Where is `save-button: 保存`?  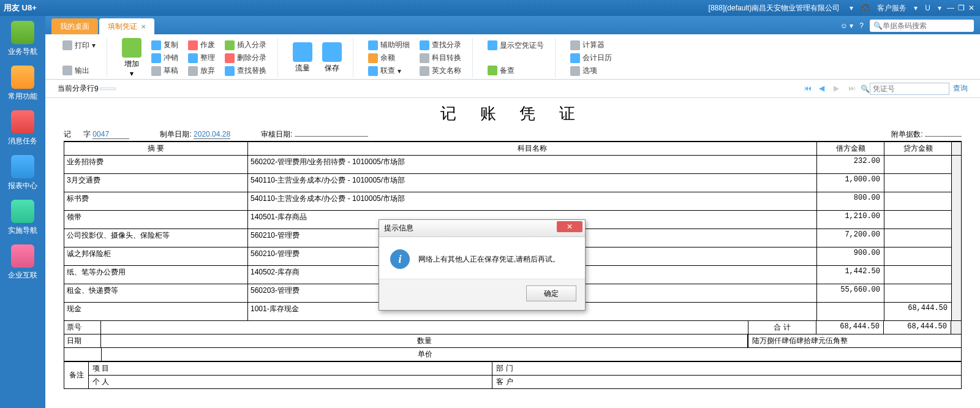 save-button: 保存 is located at coordinates (332, 58).